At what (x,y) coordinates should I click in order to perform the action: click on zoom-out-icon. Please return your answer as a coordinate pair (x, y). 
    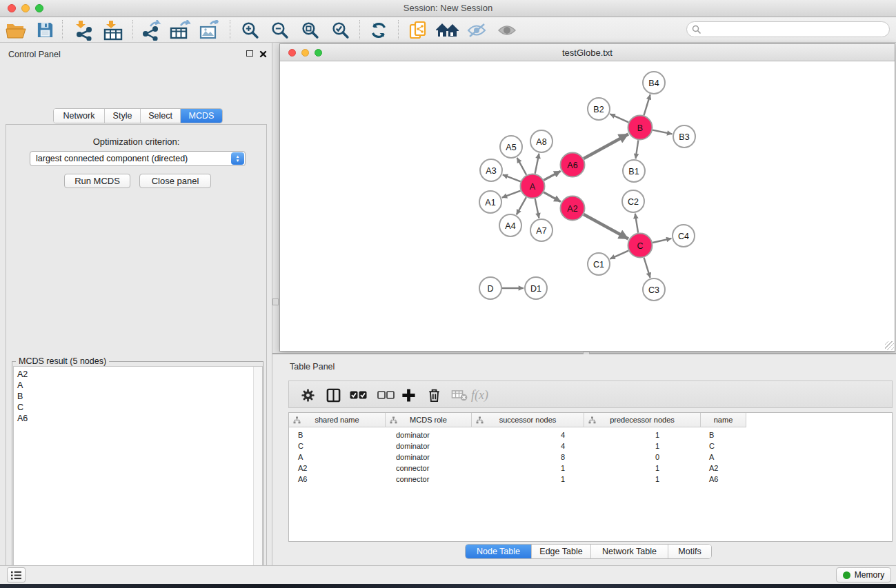
    Looking at the image, I should click on (279, 30).